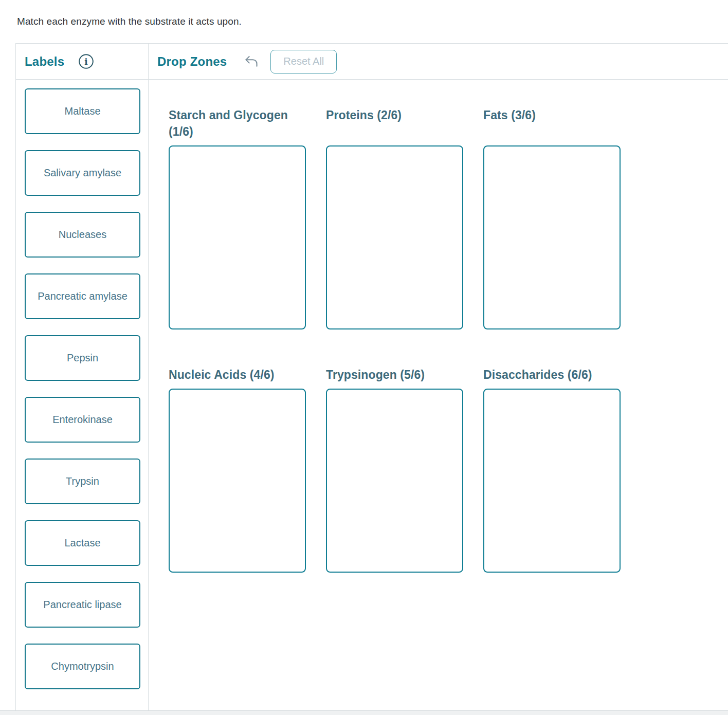  What do you see at coordinates (86, 62) in the screenshot?
I see `info-icon: i` at bounding box center [86, 62].